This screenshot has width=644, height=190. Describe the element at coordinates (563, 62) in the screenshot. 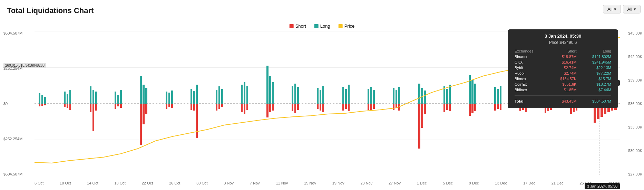

I see `tooltip-row: OKX $16.41M $241.945M` at that location.